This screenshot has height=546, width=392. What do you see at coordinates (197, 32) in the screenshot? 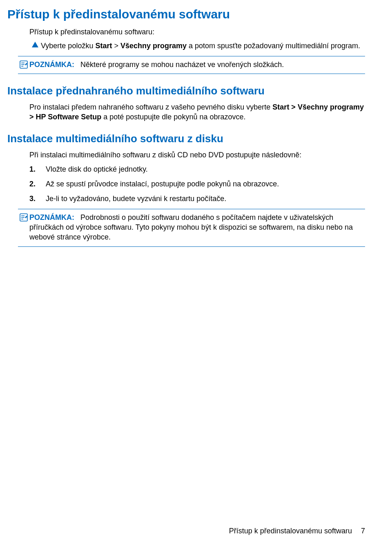
I see `section1-intro: Přístup k předinstalovanému softwaru:` at bounding box center [197, 32].